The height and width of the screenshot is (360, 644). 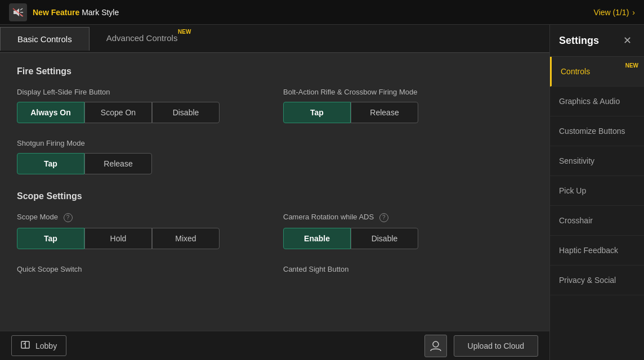 I want to click on bolt-btn-group: Tap Release, so click(x=408, y=112).